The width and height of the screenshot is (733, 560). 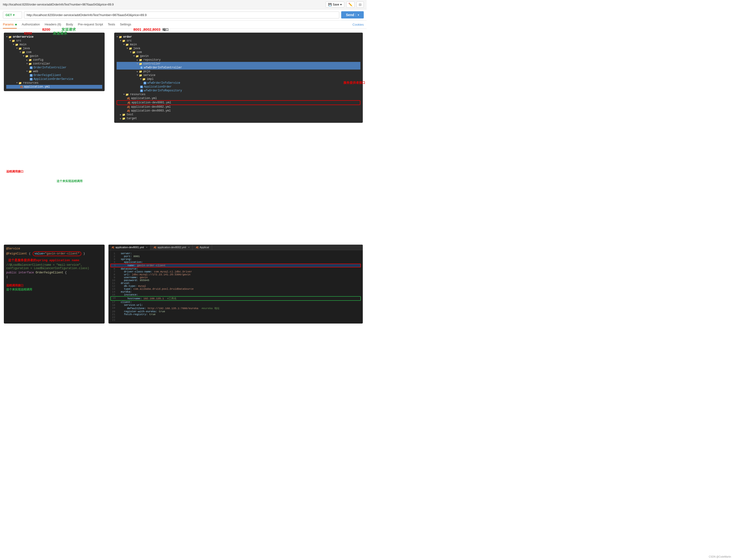 I want to click on tree-item-applicationorderservice: C ApplicationOrderService, so click(x=54, y=79).